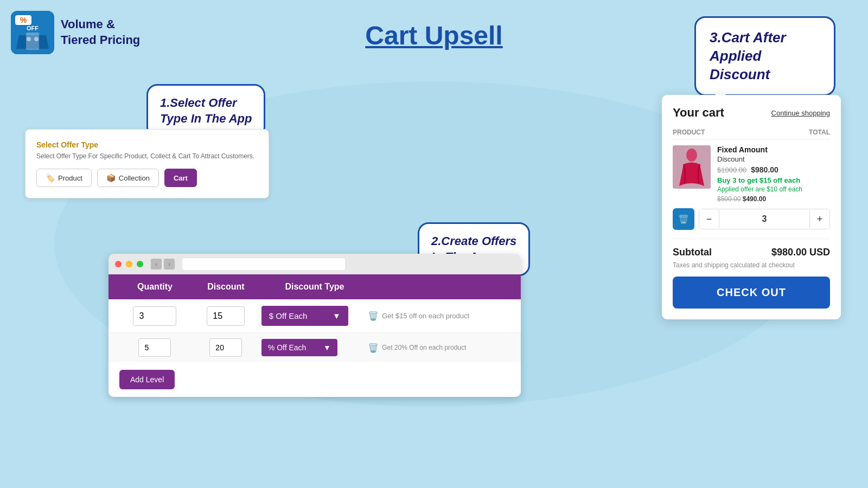 This screenshot has height=488, width=868. Describe the element at coordinates (315, 380) in the screenshot. I see `add-level-row: Add Level` at that location.